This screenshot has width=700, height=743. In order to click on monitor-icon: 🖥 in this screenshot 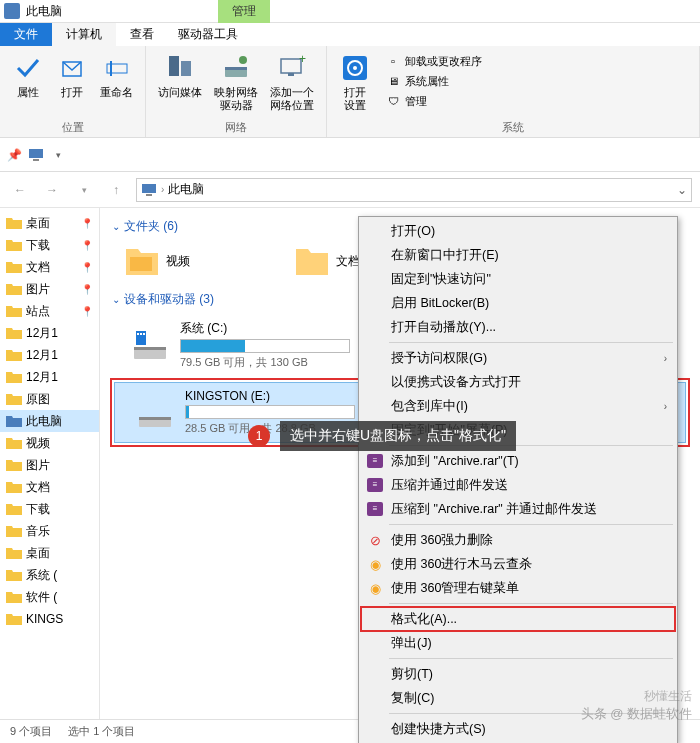, I will do `click(393, 81)`.